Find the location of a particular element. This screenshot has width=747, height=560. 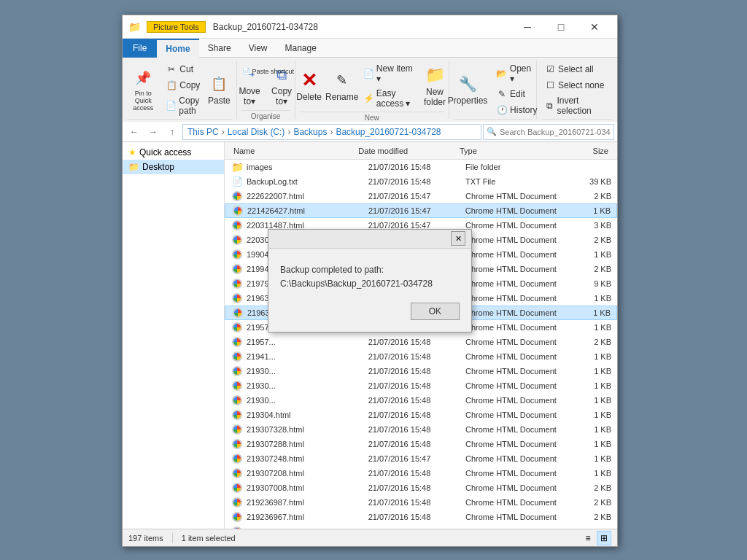

dialog-close-button: ✕ is located at coordinates (458, 238).